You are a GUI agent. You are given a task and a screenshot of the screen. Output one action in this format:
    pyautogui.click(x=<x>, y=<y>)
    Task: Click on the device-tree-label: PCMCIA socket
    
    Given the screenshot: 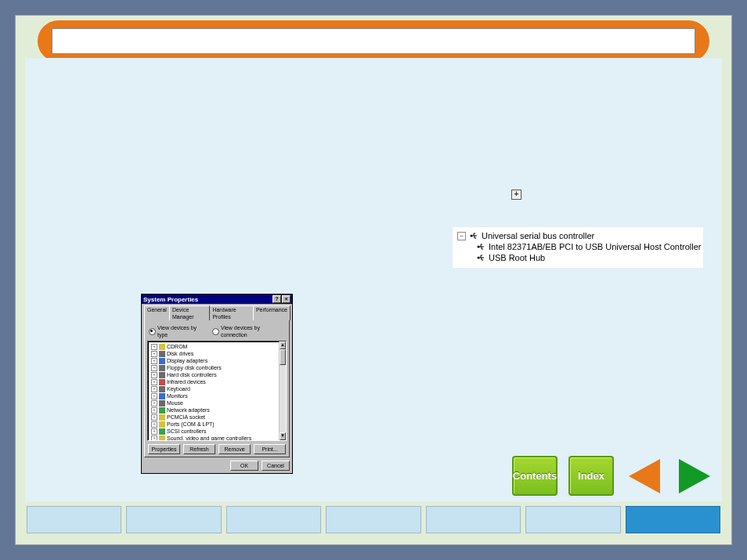 What is the action you would take?
    pyautogui.click(x=186, y=417)
    